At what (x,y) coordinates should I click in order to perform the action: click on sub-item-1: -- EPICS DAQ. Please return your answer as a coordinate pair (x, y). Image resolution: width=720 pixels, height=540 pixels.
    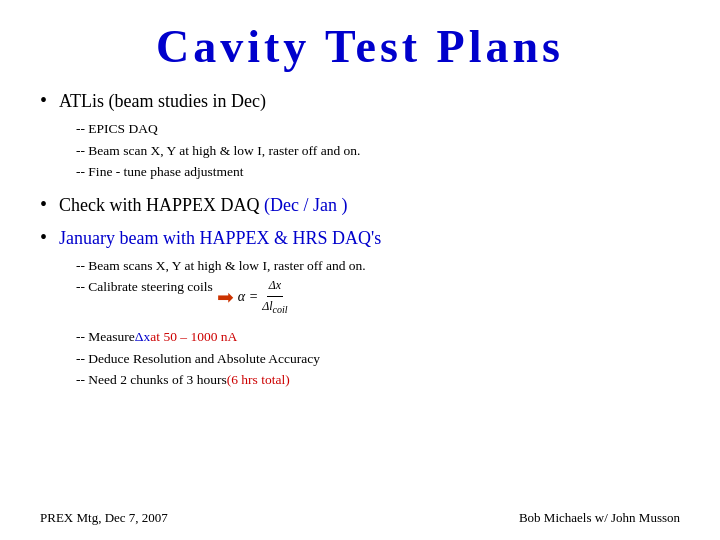
    Looking at the image, I should click on (378, 129).